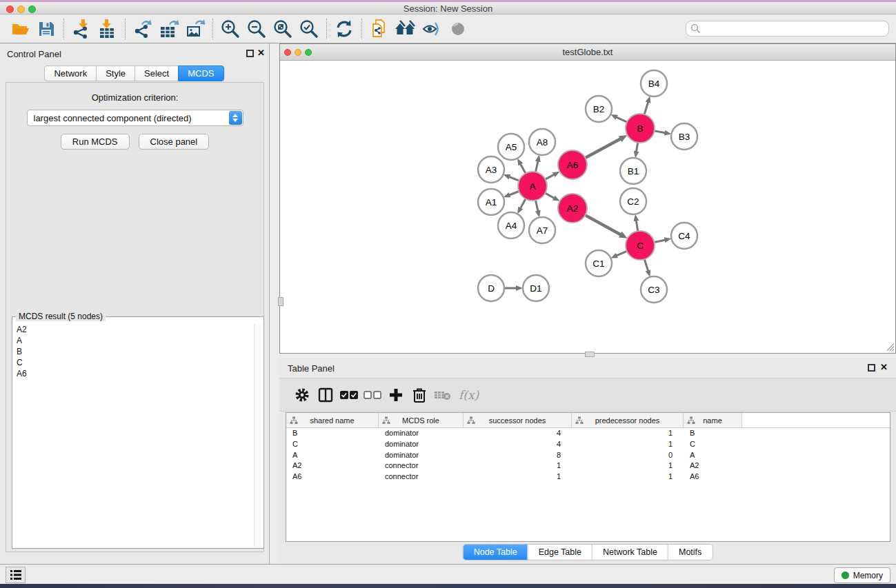 The width and height of the screenshot is (896, 588). I want to click on column-header-name: name, so click(713, 420).